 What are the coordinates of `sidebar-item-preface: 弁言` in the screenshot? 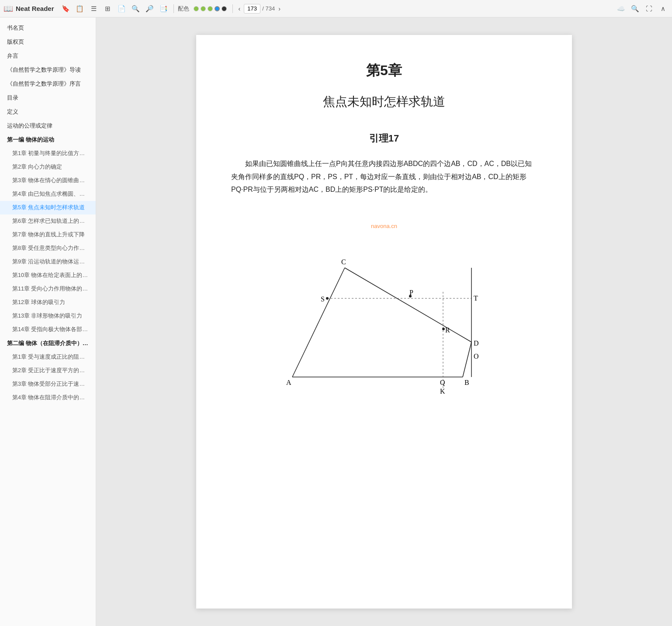 It's located at (48, 56).